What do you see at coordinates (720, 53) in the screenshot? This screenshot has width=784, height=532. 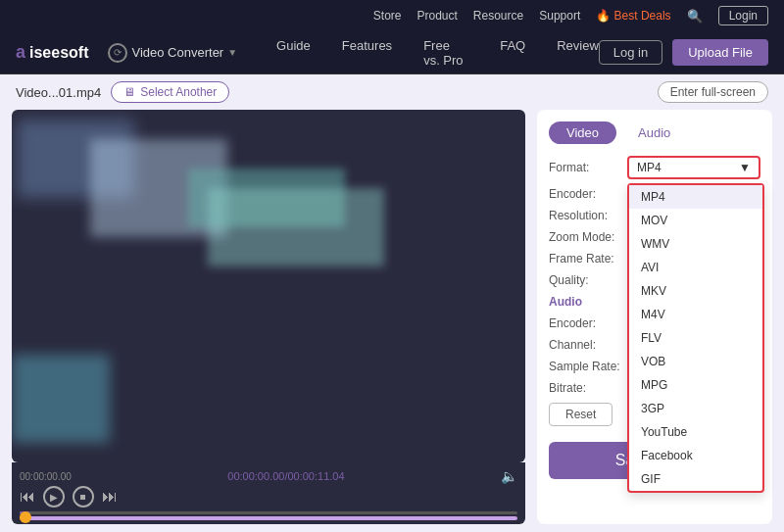 I see `upload-file-button: Upload File` at bounding box center [720, 53].